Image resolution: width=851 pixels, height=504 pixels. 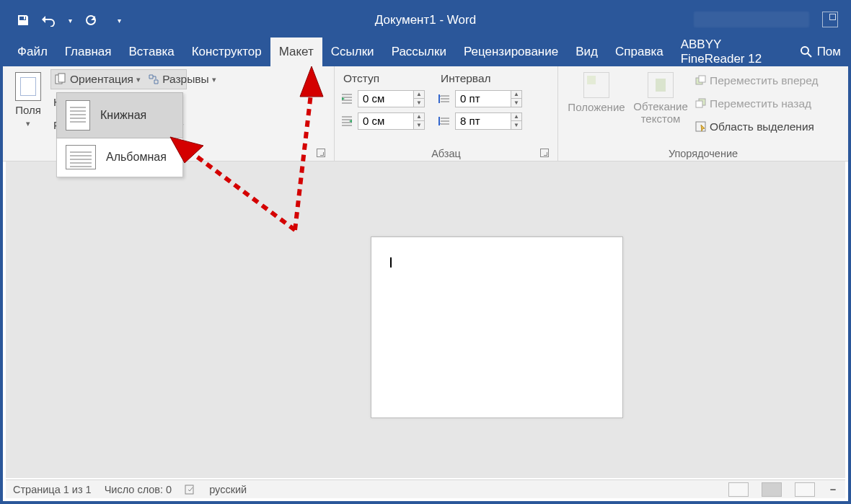 What do you see at coordinates (833, 490) in the screenshot?
I see `zoom-out-button: −` at bounding box center [833, 490].